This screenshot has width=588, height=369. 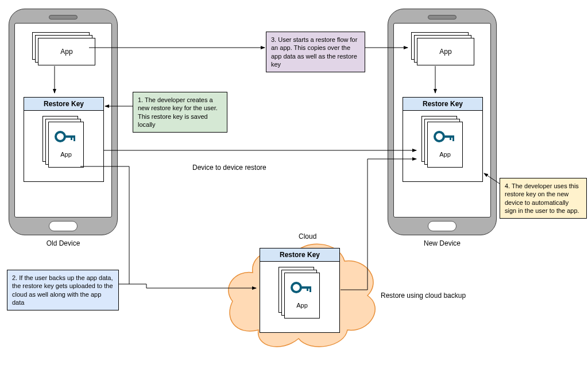 I want to click on cloud-key-stack: App, so click(x=299, y=293).